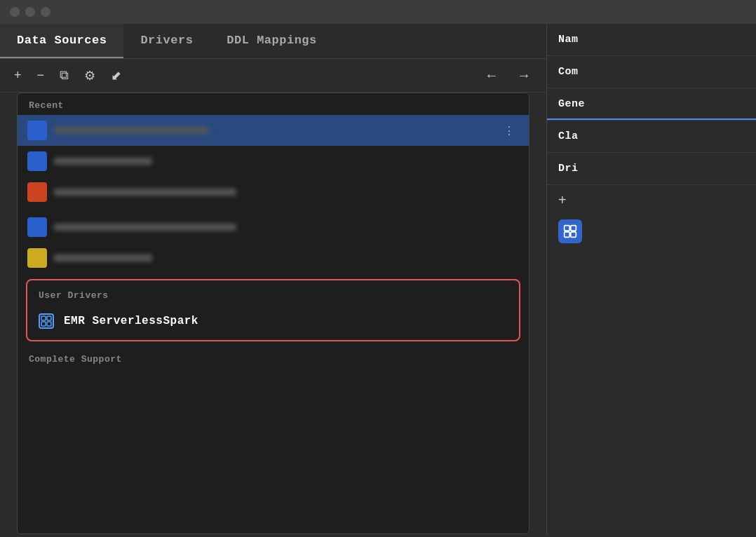  Describe the element at coordinates (131, 321) in the screenshot. I see `emr-driver-name: EMR ServerlessSpark` at that location.